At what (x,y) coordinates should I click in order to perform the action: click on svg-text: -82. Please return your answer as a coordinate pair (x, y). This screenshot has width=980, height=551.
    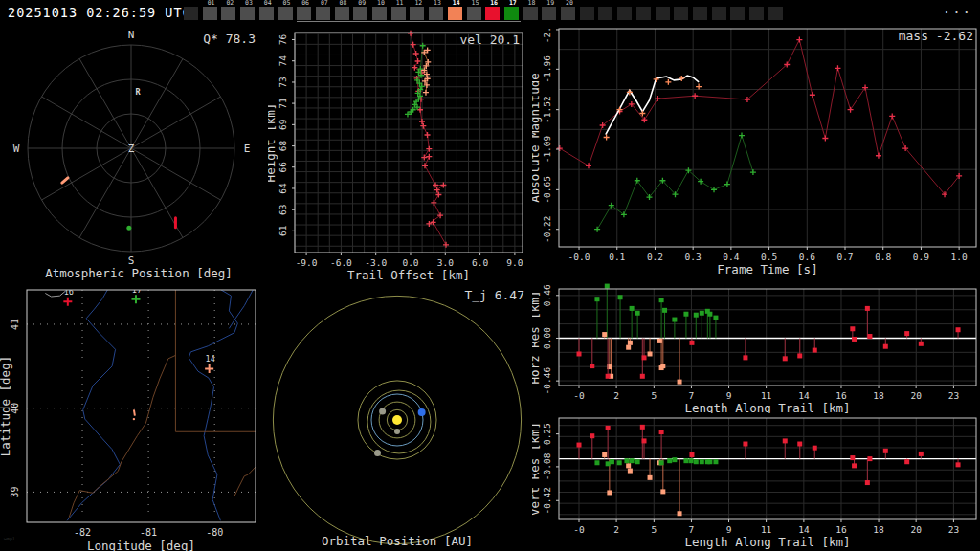
    Looking at the image, I should click on (82, 532).